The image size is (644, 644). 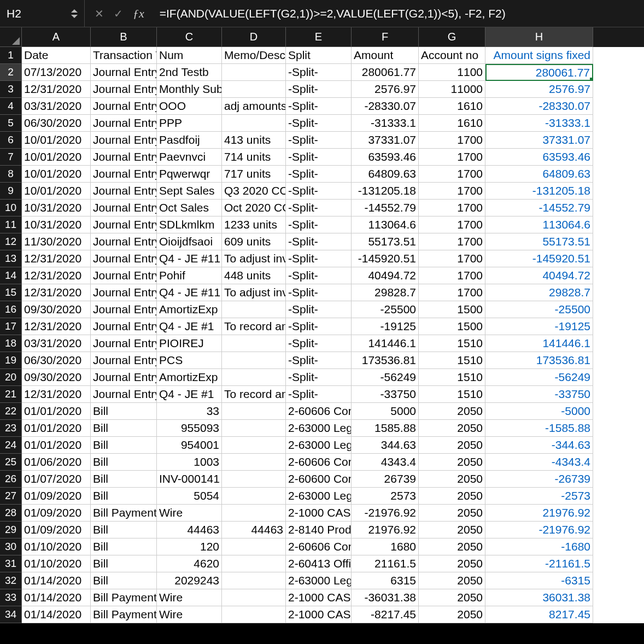 I want to click on row-header: 11, so click(x=11, y=225).